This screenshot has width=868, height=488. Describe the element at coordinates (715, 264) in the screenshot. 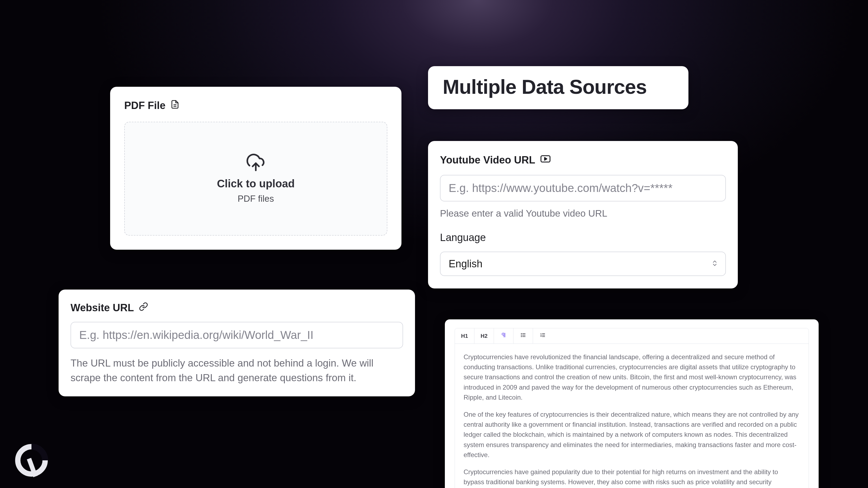

I see `chevron-updown-icon` at that location.